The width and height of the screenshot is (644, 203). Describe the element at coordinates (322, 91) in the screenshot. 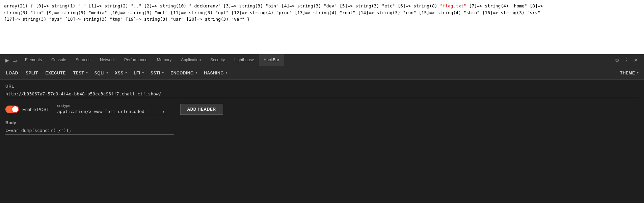

I see `url-section: URL` at that location.